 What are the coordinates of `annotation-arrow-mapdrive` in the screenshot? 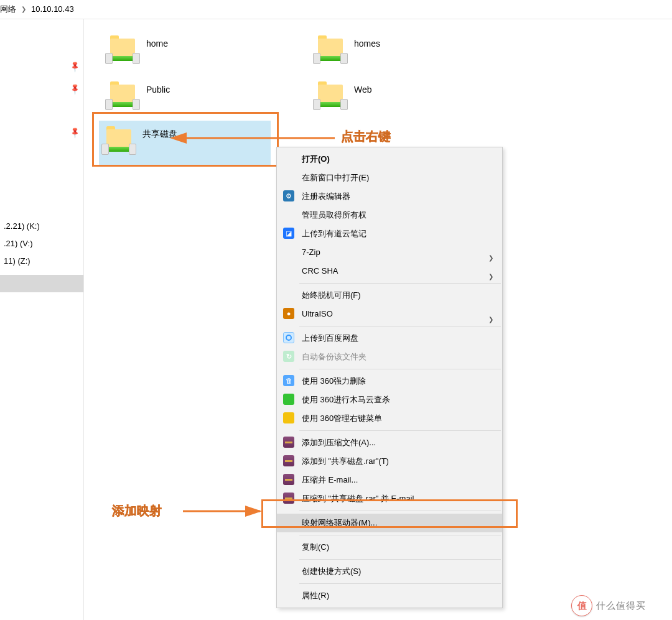 It's located at (224, 511).